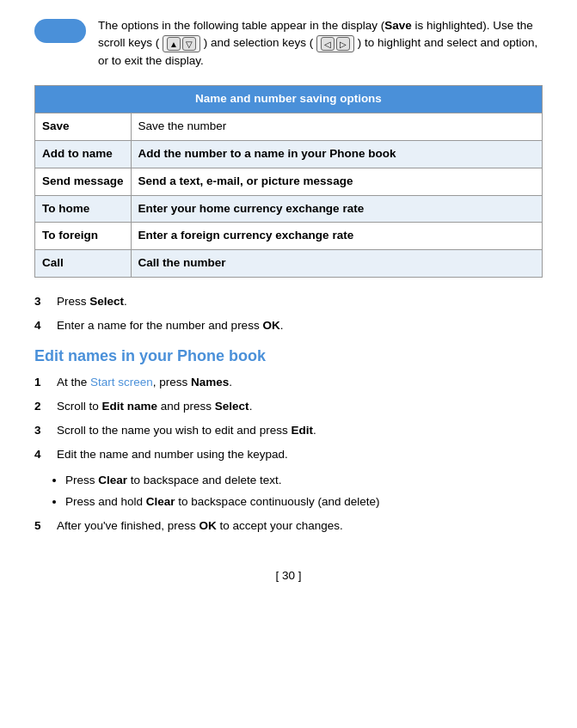 Image resolution: width=577 pixels, height=728 pixels. Describe the element at coordinates (289, 302) in the screenshot. I see `step-3-before: 3 Press Select.` at that location.